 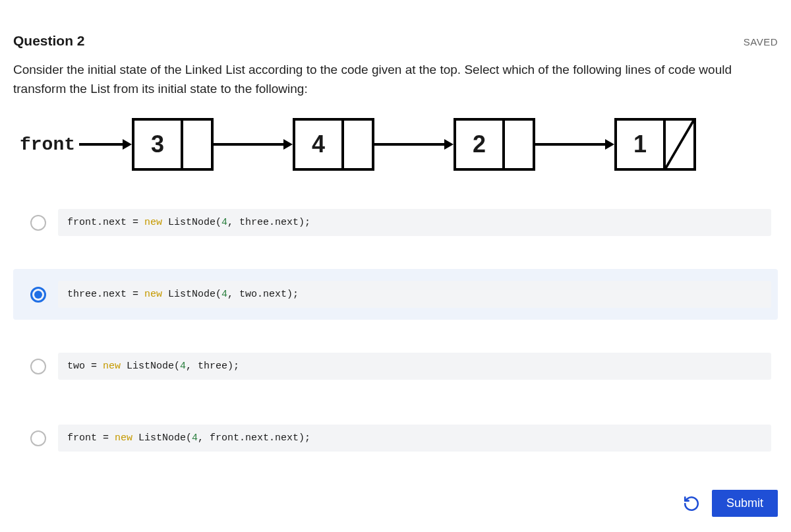 What do you see at coordinates (415, 294) in the screenshot?
I see `code-snippet: three.next = new ListNode(4, two.next);` at bounding box center [415, 294].